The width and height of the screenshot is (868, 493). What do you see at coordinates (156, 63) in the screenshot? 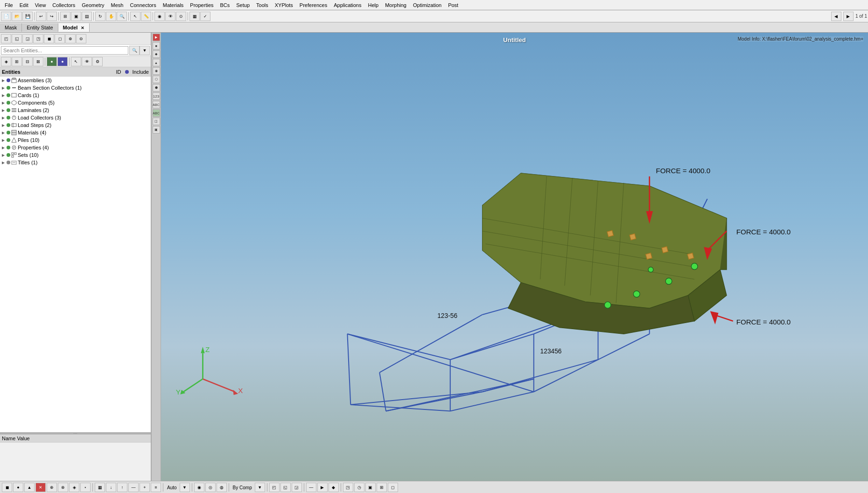
I see `vi-btn-4: ▲` at bounding box center [156, 63].